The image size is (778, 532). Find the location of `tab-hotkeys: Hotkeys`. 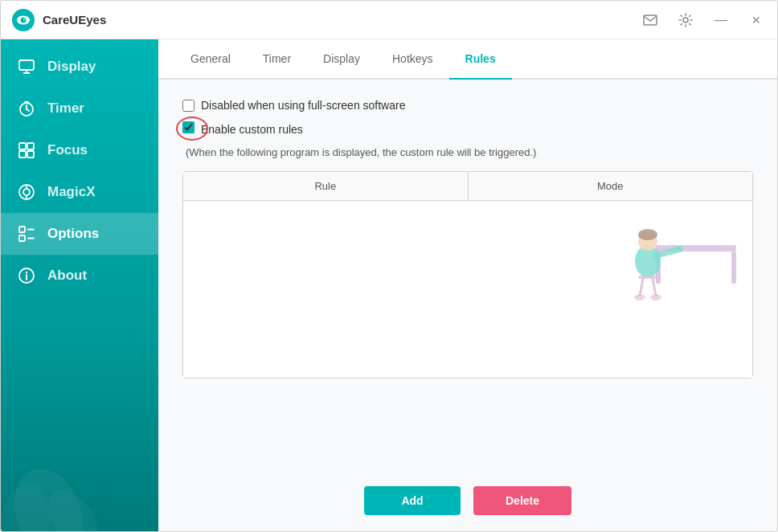

tab-hotkeys: Hotkeys is located at coordinates (413, 59).